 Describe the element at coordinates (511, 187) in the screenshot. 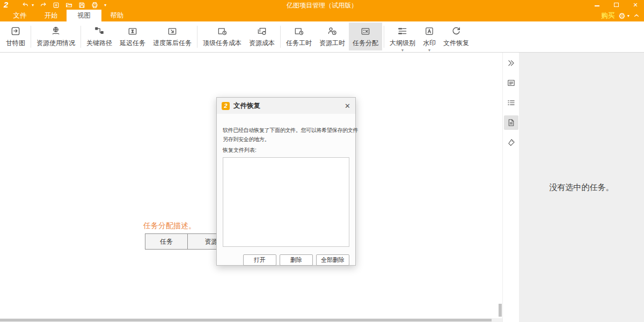

I see `right-icon-strip` at that location.